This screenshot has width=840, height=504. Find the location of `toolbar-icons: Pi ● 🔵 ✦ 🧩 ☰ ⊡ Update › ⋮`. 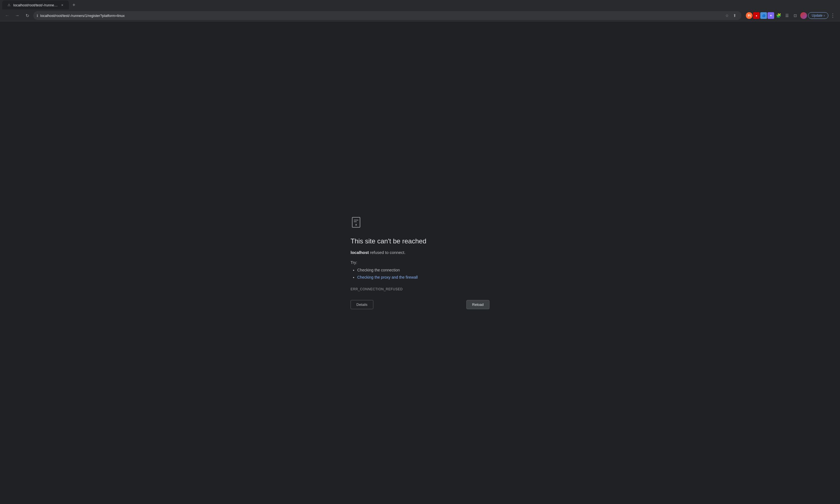

toolbar-icons: Pi ● 🔵 ✦ 🧩 ☰ ⊡ Update › ⋮ is located at coordinates (791, 16).